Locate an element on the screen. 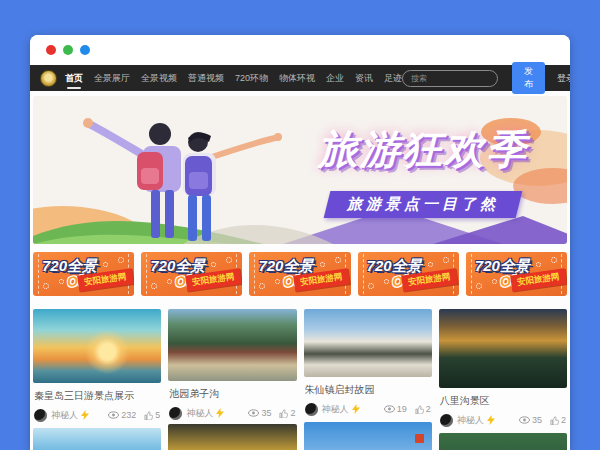 This screenshot has width=600, height=450. card-title: 朱仙镇启封故园 is located at coordinates (368, 390).